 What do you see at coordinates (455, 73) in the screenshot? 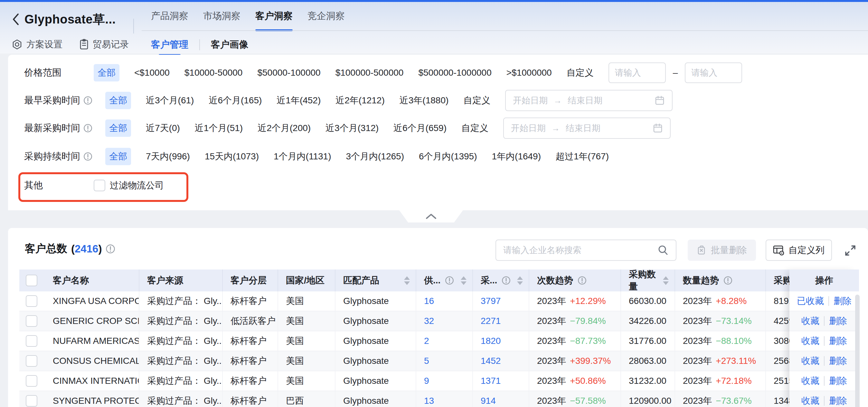
I see `filter-option: $500000-1000000` at bounding box center [455, 73].